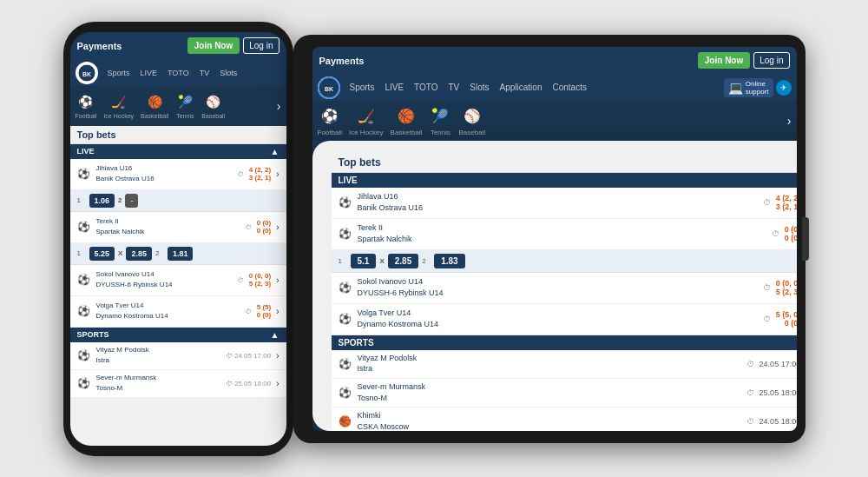  I want to click on phone-header-buttons: Join Now Log in, so click(233, 45).